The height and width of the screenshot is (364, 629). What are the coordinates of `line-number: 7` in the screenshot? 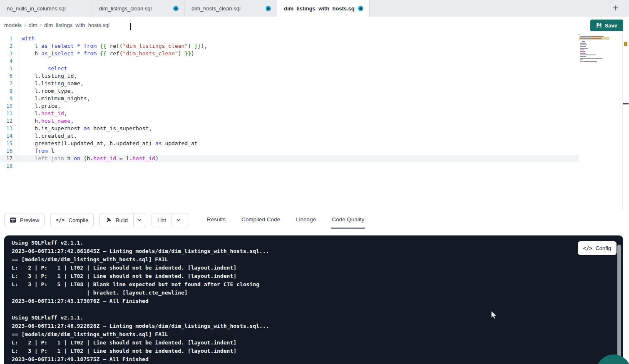 It's located at (9, 84).